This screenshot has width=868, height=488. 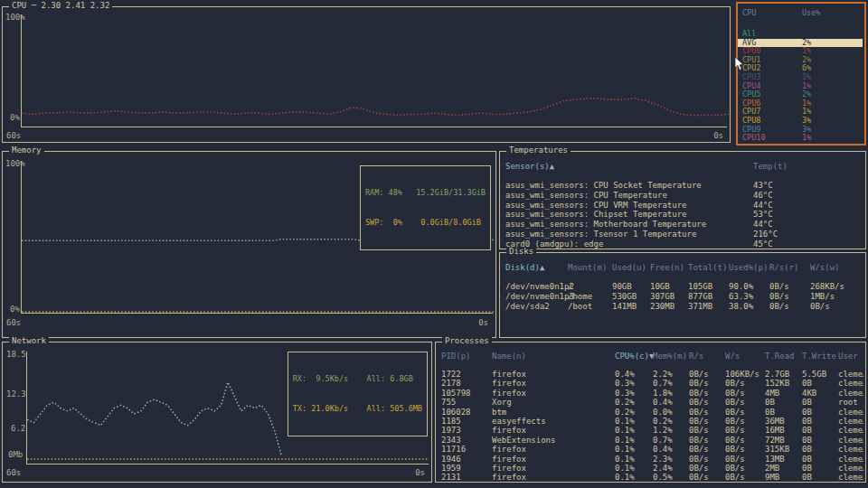 What do you see at coordinates (671, 356) in the screenshot?
I see `mem-column-header: Mem%(m)` at bounding box center [671, 356].